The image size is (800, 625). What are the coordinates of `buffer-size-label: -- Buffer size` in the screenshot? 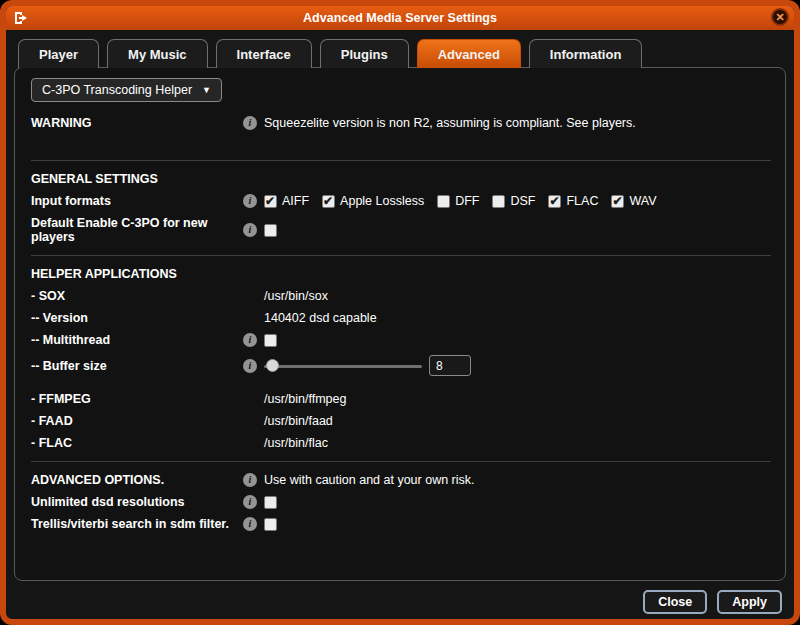 It's located at (137, 366).